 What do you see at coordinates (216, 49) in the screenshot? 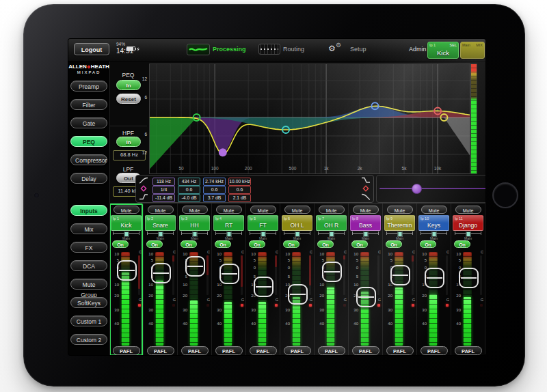
I see `tab-processing: Processing` at bounding box center [216, 49].